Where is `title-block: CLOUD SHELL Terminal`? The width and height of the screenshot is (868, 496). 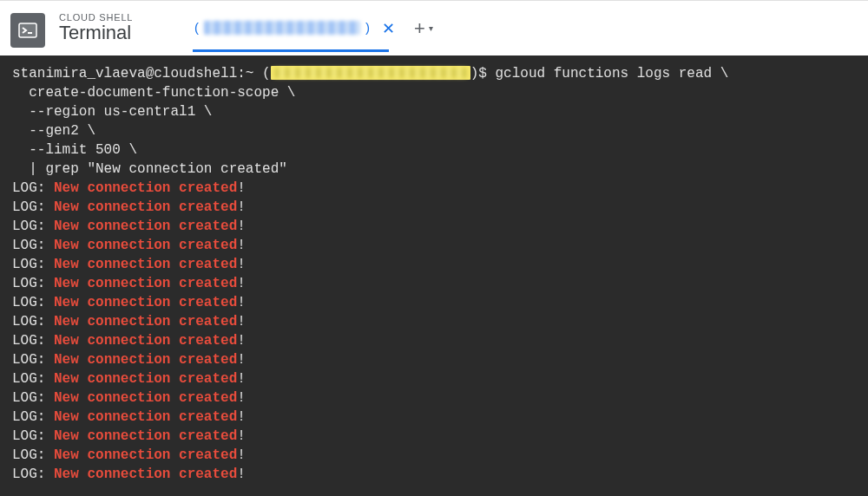
title-block: CLOUD SHELL Terminal is located at coordinates (120, 28).